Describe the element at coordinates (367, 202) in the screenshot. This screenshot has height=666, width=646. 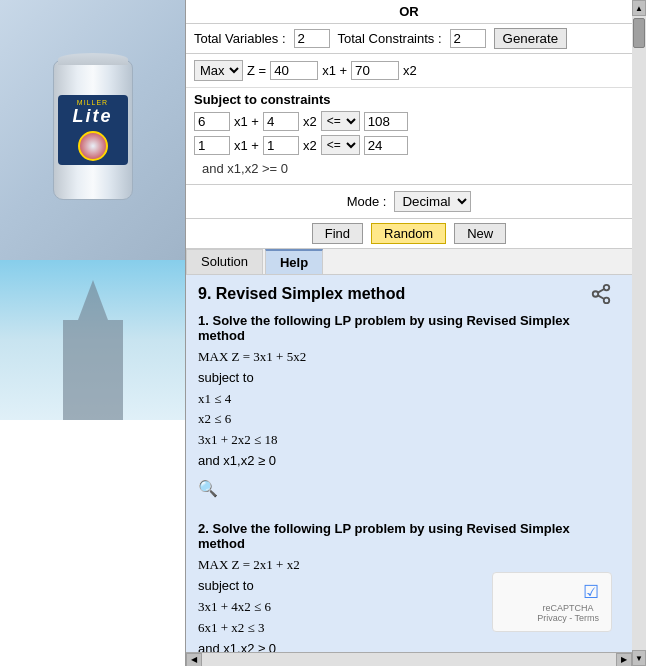
I see `mode-label: Mode :` at that location.